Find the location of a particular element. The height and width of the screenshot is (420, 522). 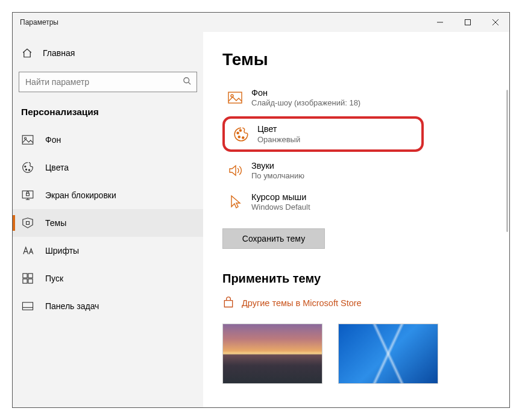

theme-thumb-sunset is located at coordinates (272, 354).